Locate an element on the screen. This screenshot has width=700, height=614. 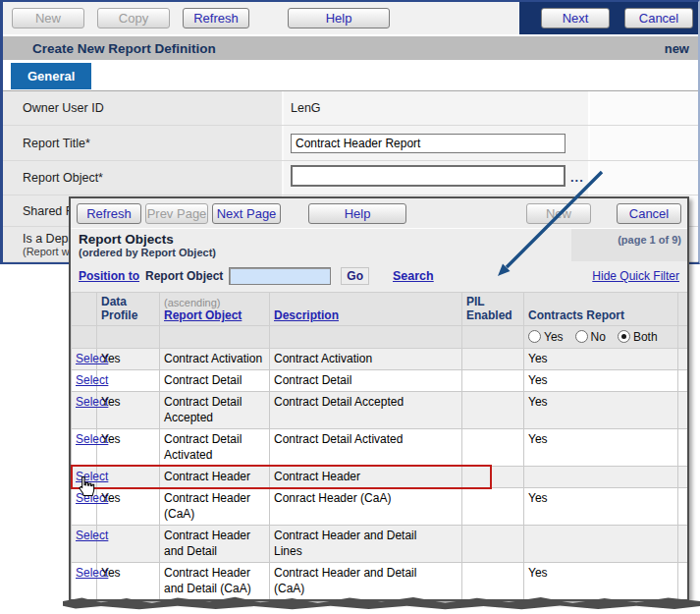
hide-quick-filter-link: Hide Quick Filter is located at coordinates (636, 276).